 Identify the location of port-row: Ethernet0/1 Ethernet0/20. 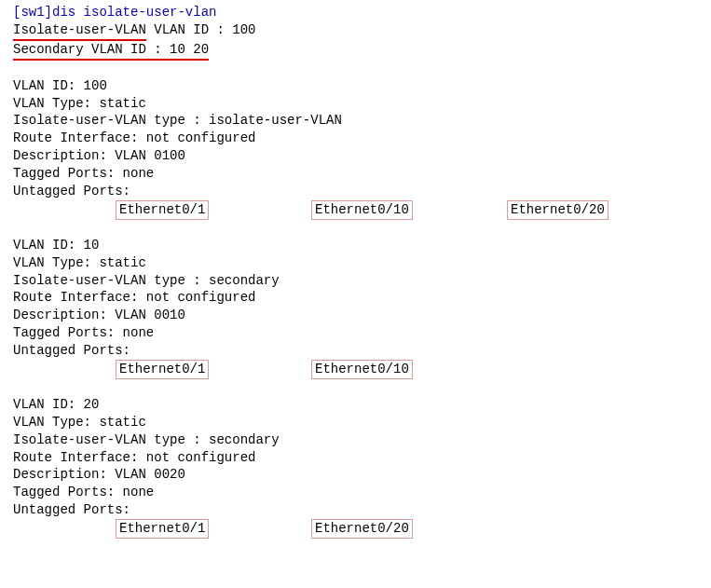
(406, 529).